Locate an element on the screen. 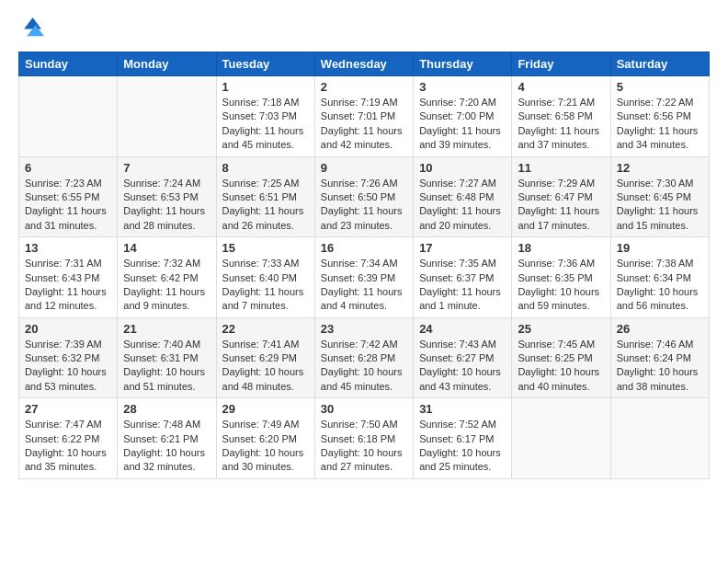 The width and height of the screenshot is (728, 563). calendar-week-2: 13Sunrise: 7:31 AM Sunset: 6:43 PM Dayli… is located at coordinates (364, 278).